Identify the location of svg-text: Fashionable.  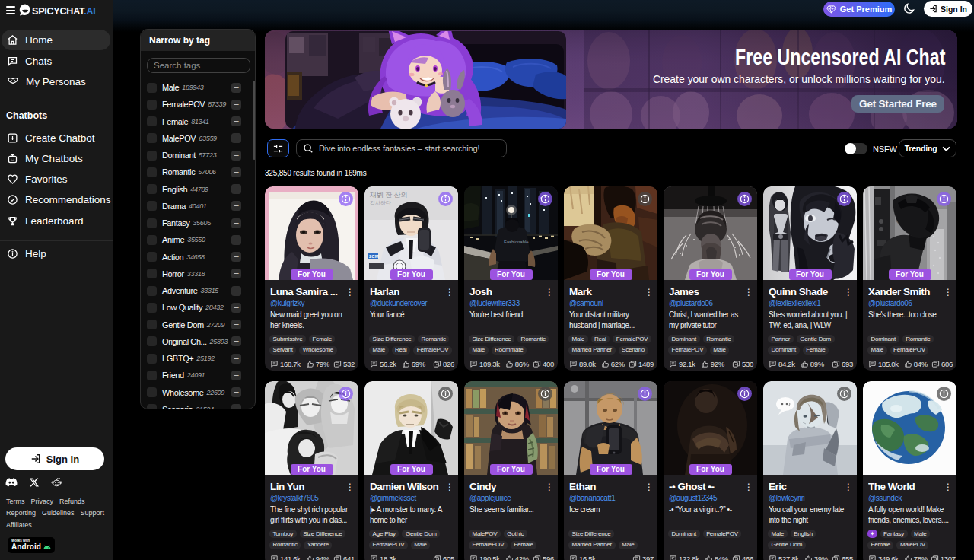
(516, 242).